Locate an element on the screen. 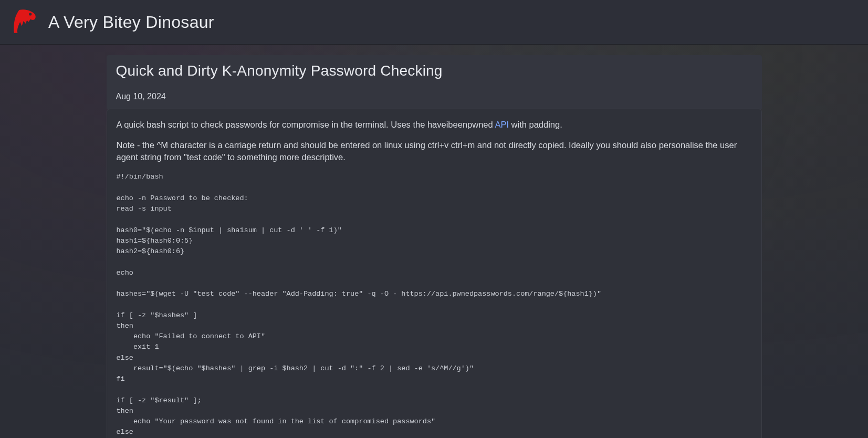 Image resolution: width=868 pixels, height=438 pixels. intro-text-2: with padding. is located at coordinates (536, 124).